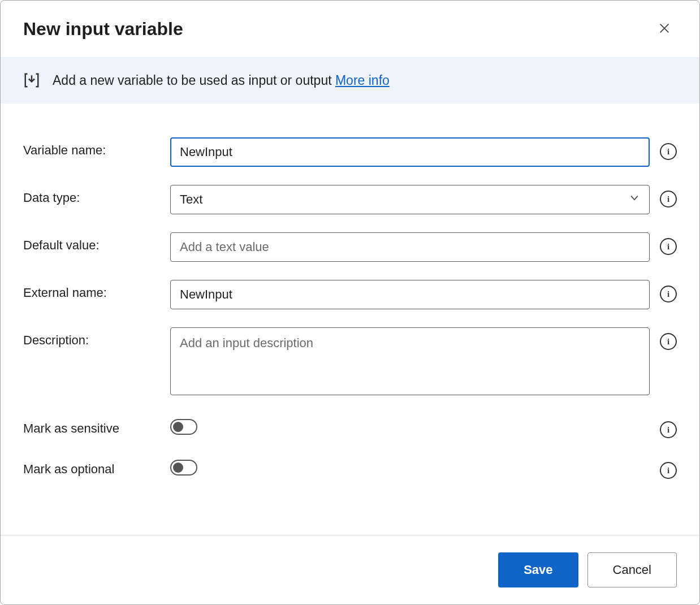  What do you see at coordinates (350, 29) in the screenshot?
I see `dialog-header: New input variable` at bounding box center [350, 29].